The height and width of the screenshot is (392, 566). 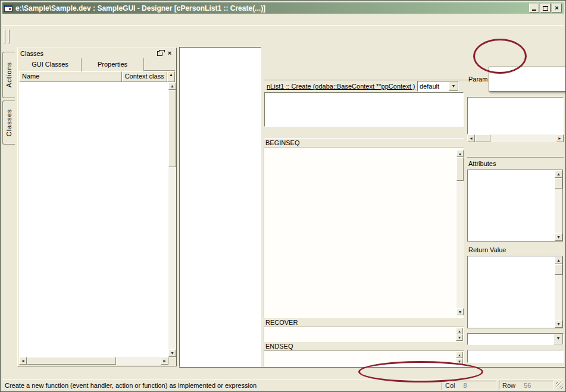 I want to click on attributes-vscrollbar: ▲ ▼, so click(x=558, y=206).